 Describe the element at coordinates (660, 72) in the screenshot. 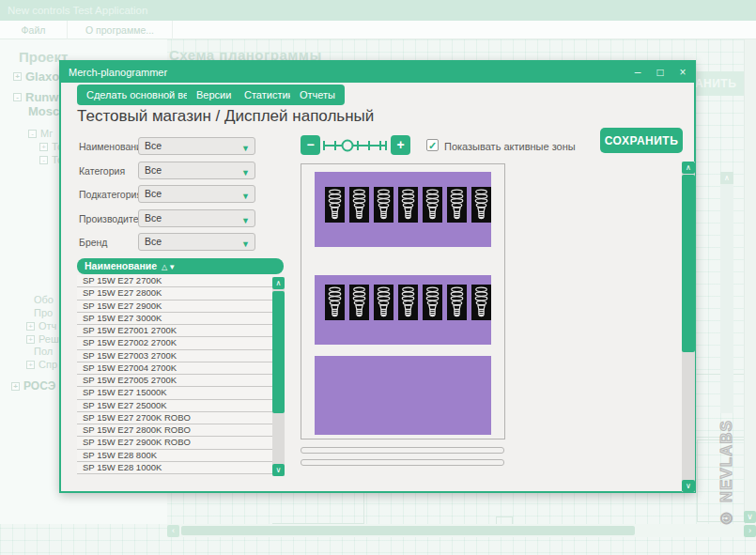

I see `maximize-icon: □` at that location.